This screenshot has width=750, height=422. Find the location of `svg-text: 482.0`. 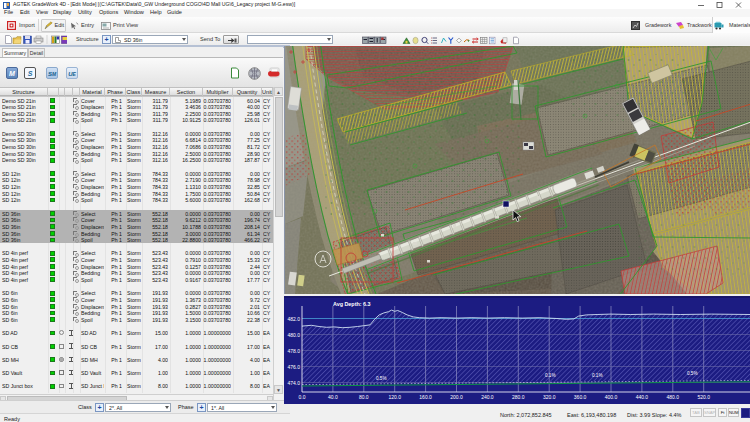

svg-text: 482.0 is located at coordinates (294, 319).